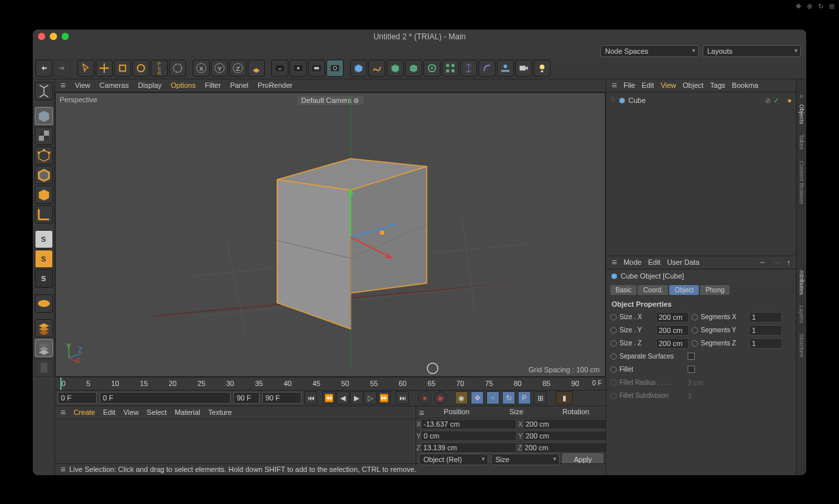 This screenshot has height=504, width=839. What do you see at coordinates (469, 436) in the screenshot?
I see `pos-Y-input` at bounding box center [469, 436].